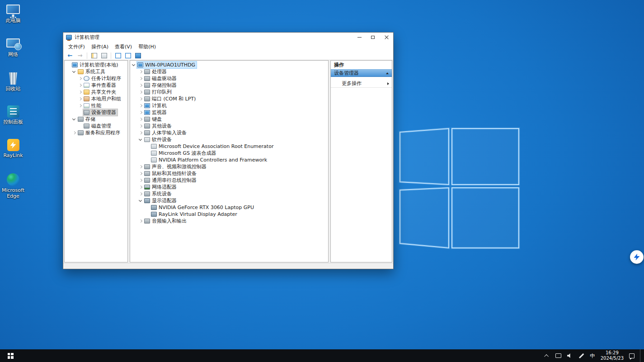 The image size is (644, 362). Describe the element at coordinates (100, 47) in the screenshot. I see `menu-item: 操作(A)` at that location.